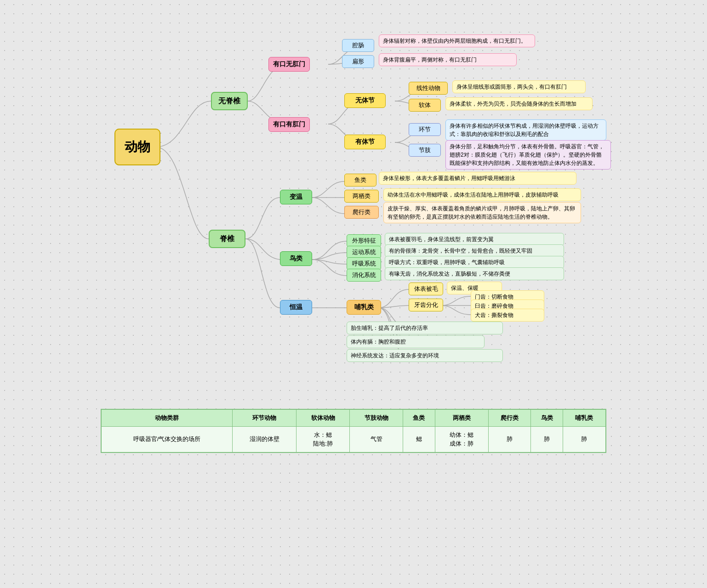 The image size is (707, 588). I want to click on node-jizhu: 脊椎, so click(227, 239).